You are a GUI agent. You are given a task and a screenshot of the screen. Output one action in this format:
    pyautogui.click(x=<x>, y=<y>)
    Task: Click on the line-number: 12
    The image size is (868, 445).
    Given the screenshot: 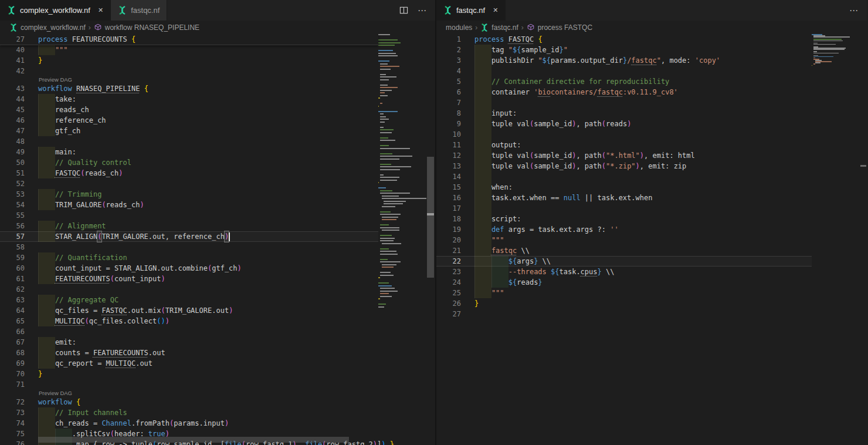 What is the action you would take?
    pyautogui.click(x=449, y=156)
    